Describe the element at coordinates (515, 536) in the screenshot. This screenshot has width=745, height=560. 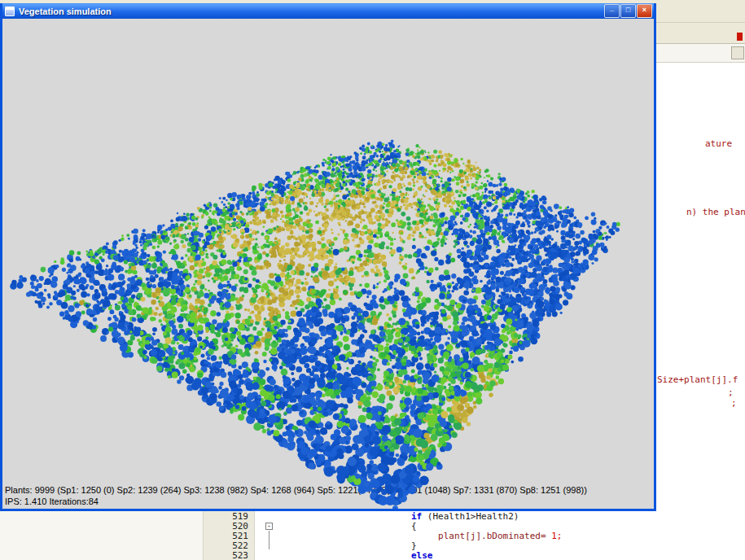
I see `code-line: plant[j].bDominated= 1;` at that location.